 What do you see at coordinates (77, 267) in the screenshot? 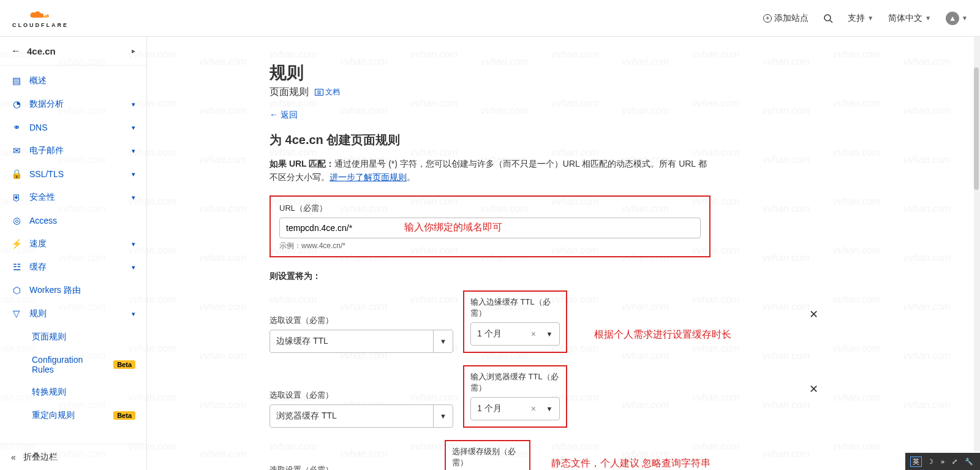
I see `nav-label: 缓存` at bounding box center [77, 267].